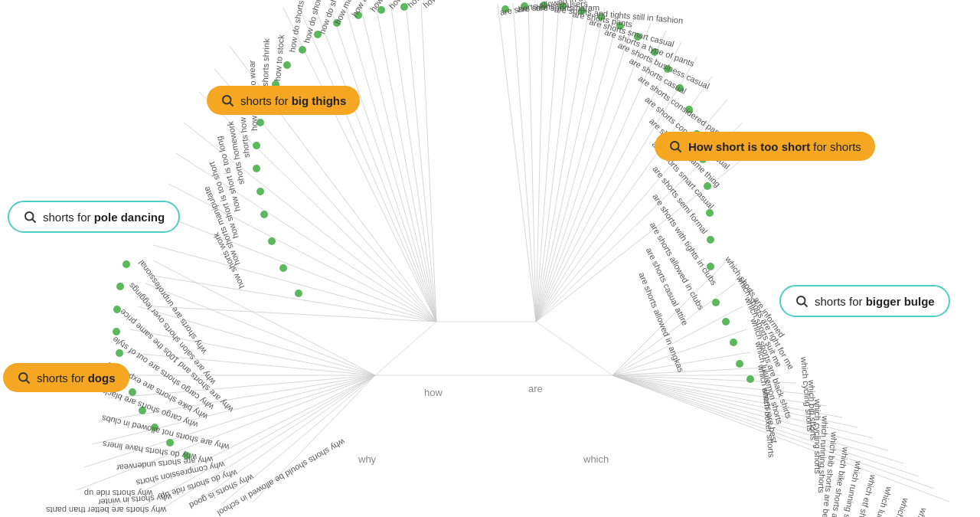  I want to click on which-item-3: which shorts suit me, so click(764, 331).